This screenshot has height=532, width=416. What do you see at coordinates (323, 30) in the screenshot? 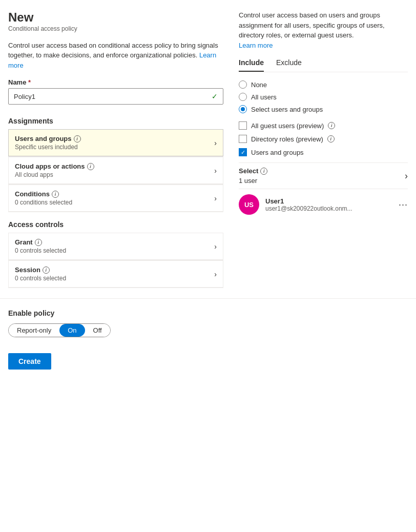
I see `right-description: Control user access based on users and g…` at bounding box center [323, 30].